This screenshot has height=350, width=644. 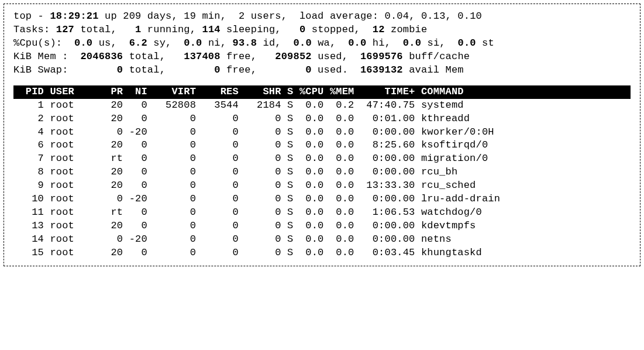 I want to click on tasks-total: 127, so click(x=66, y=29).